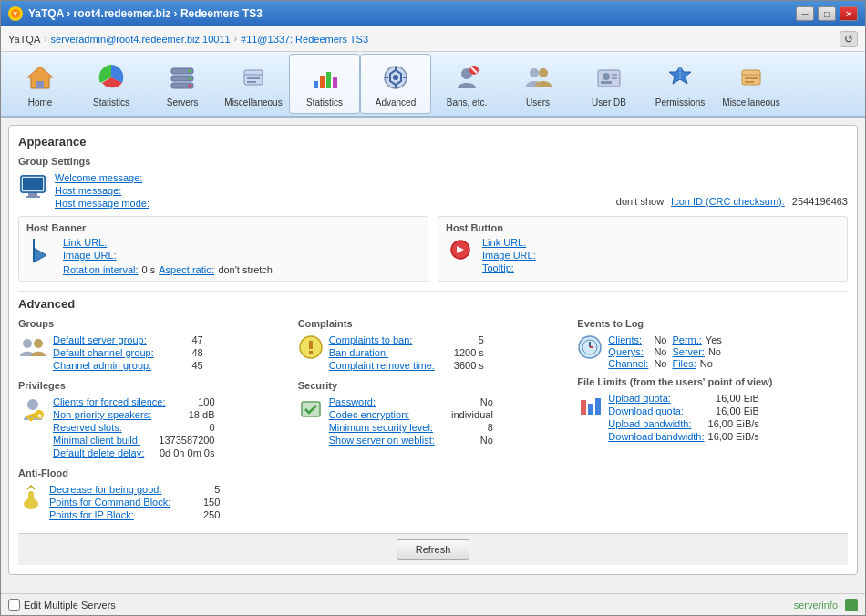 Image resolution: width=866 pixels, height=616 pixels. What do you see at coordinates (686, 340) in the screenshot?
I see `events-perm-link: Perm.:` at bounding box center [686, 340].